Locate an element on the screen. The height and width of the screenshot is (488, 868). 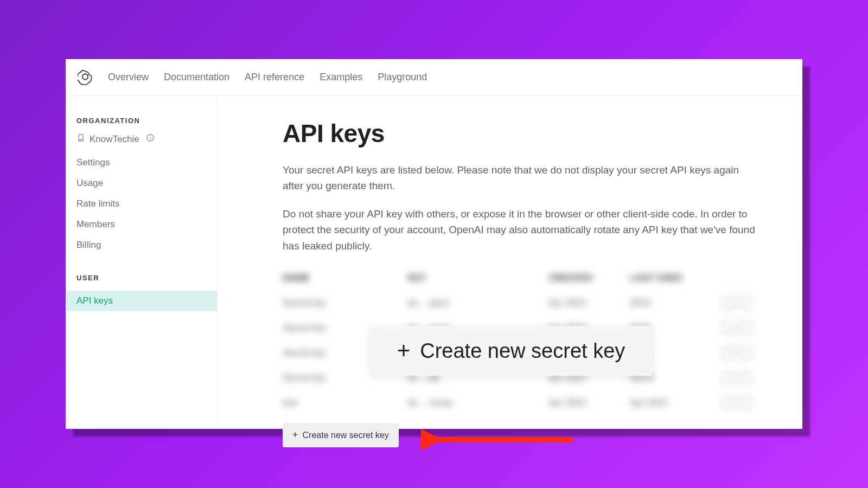
building-icon is located at coordinates (81, 139).